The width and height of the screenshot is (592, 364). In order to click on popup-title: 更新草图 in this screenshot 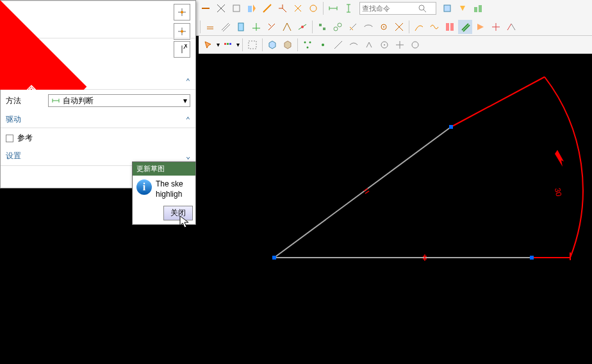, I will do `click(164, 169)`.